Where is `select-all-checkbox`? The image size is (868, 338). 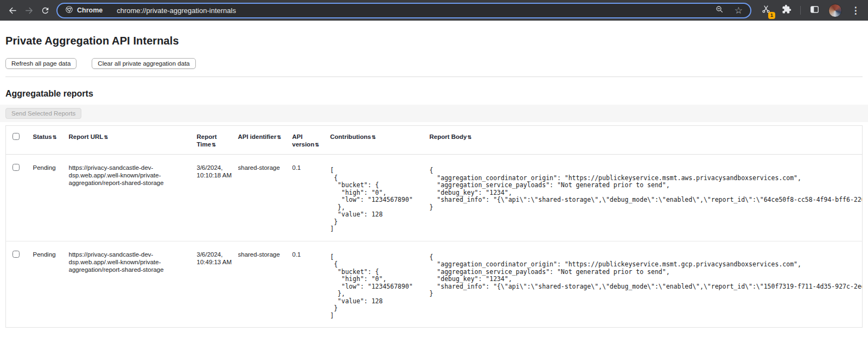 select-all-checkbox is located at coordinates (16, 137).